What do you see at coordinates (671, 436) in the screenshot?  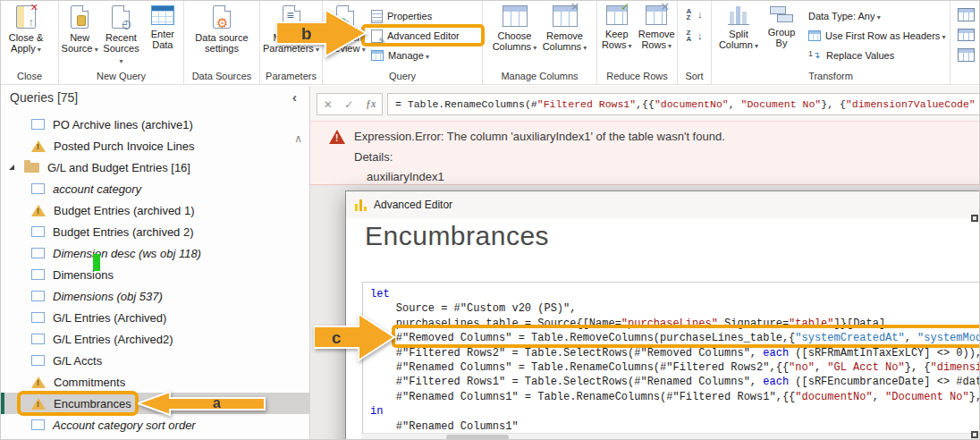 I see `code-horizontal-scrollbar` at bounding box center [671, 436].